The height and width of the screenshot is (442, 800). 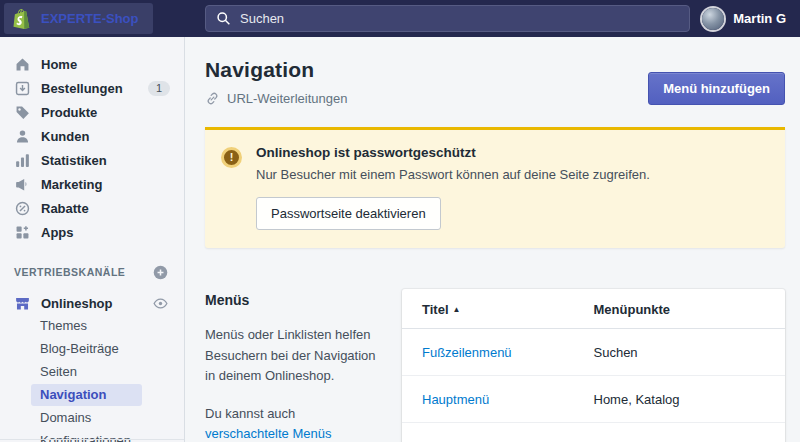 What do you see at coordinates (716, 88) in the screenshot?
I see `add-menu-button: Menü hinzufügen` at bounding box center [716, 88].